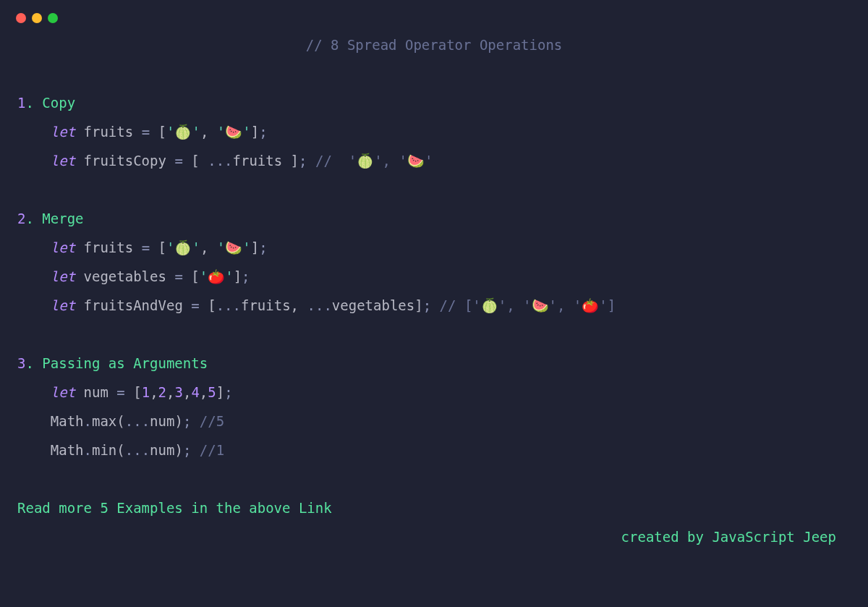 The height and width of the screenshot is (607, 868). I want to click on inline-comment: // '🍈', '🍉', so click(374, 161).